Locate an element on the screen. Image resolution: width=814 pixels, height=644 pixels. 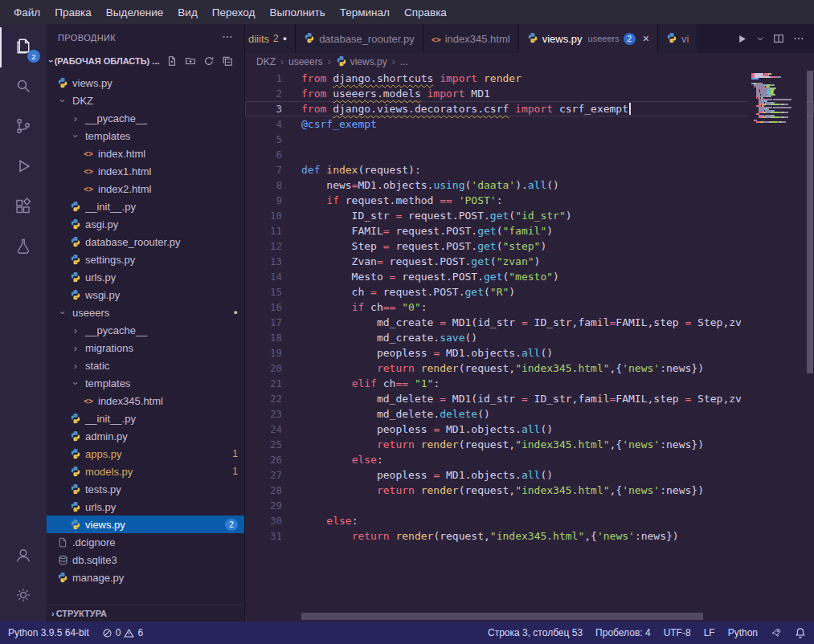
tree-file-views.py: views.py2 is located at coordinates (145, 524).